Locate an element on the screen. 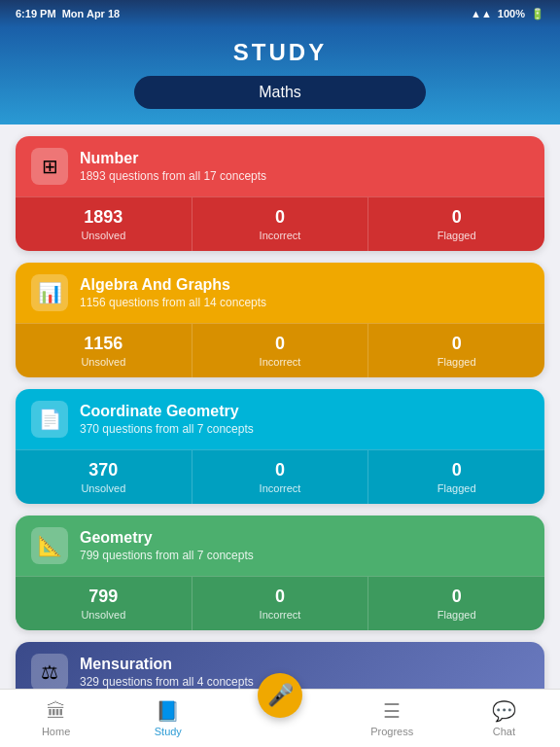  card-algebra: 📊 Algebra And Graphs 1156 questions from… is located at coordinates (280, 320).